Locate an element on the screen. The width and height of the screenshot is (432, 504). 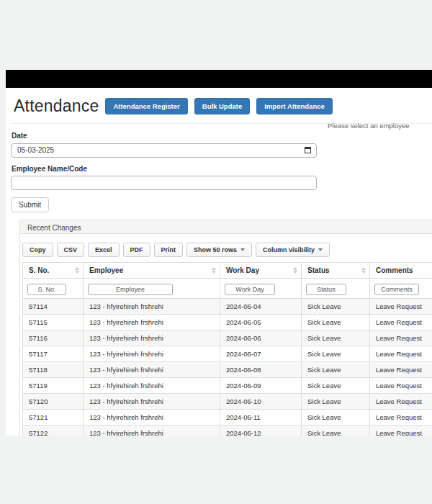
attendance-register-button: Attendance Register is located at coordinates (146, 107).